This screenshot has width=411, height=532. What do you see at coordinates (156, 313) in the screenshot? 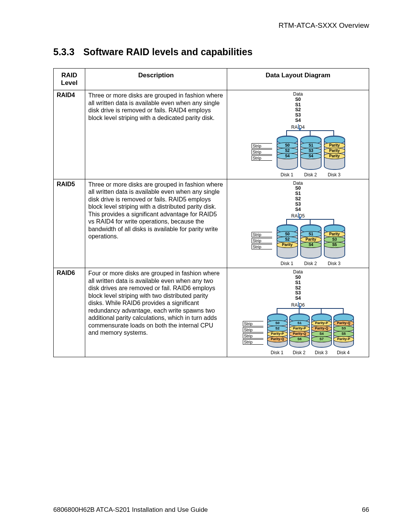
I see `raid-desc-cell: Four or more disks are grouped in fashio…` at bounding box center [156, 313].